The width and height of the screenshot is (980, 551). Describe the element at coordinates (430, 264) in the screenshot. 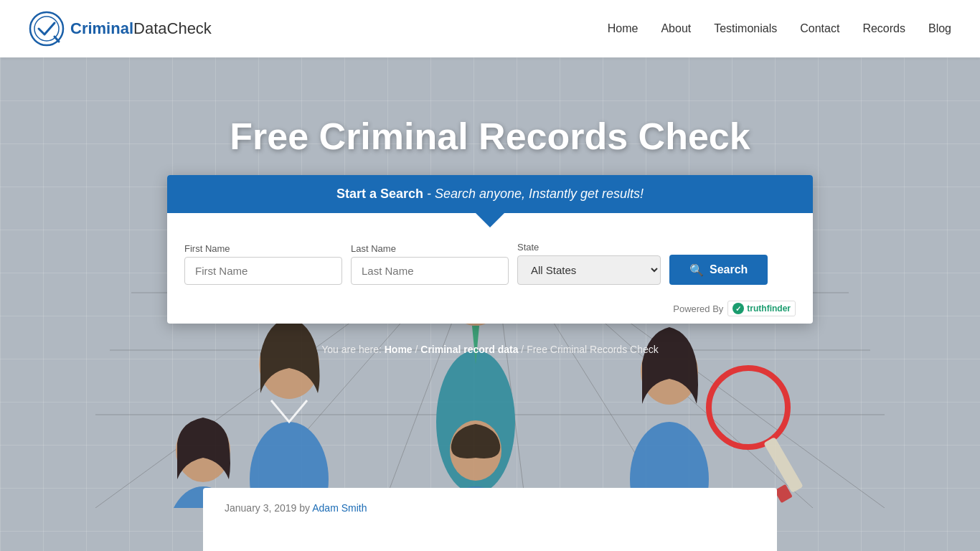

I see `last-name-field-group: Last Name` at that location.